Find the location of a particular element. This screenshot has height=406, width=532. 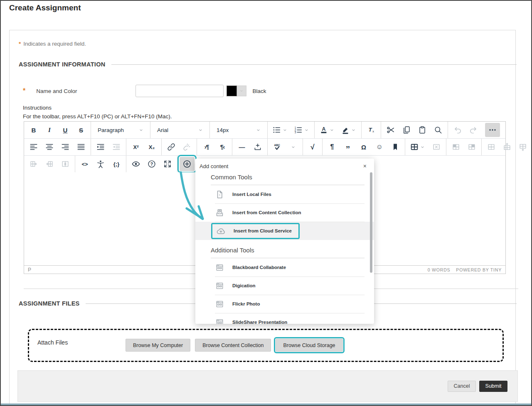

emoticons-button: ☺ is located at coordinates (379, 147).